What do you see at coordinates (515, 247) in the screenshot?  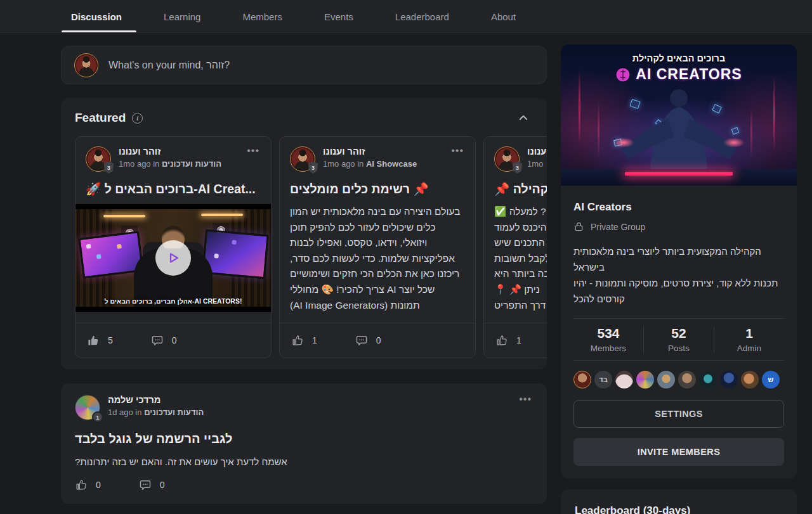 I see `featured-card-community-guide: 3 זוהר וענונו 1mo 📌 קהילה ✅ למעלה ? היכנ…` at bounding box center [515, 247].